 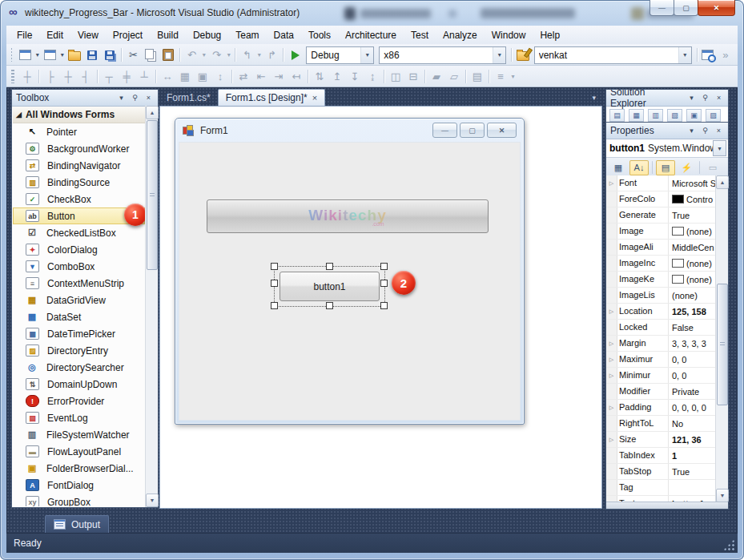 I want to click on align-tops-icon: ┬, so click(x=109, y=77).